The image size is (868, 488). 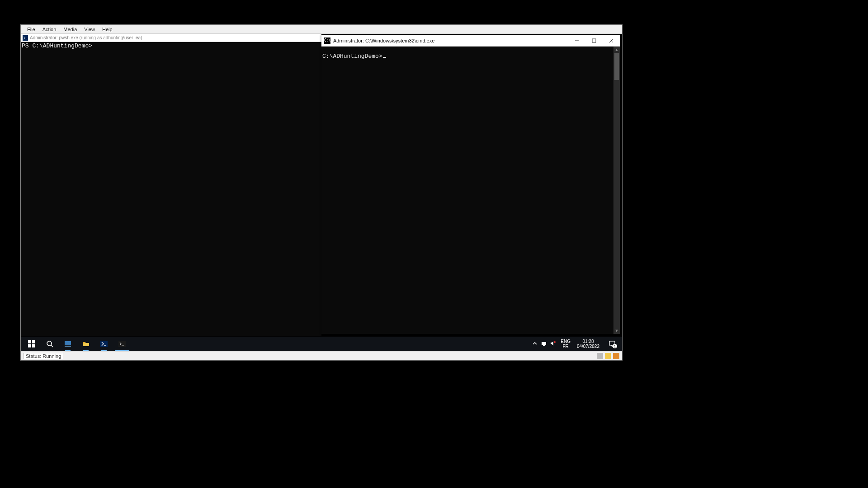 What do you see at coordinates (32, 344) in the screenshot?
I see `start-button` at bounding box center [32, 344].